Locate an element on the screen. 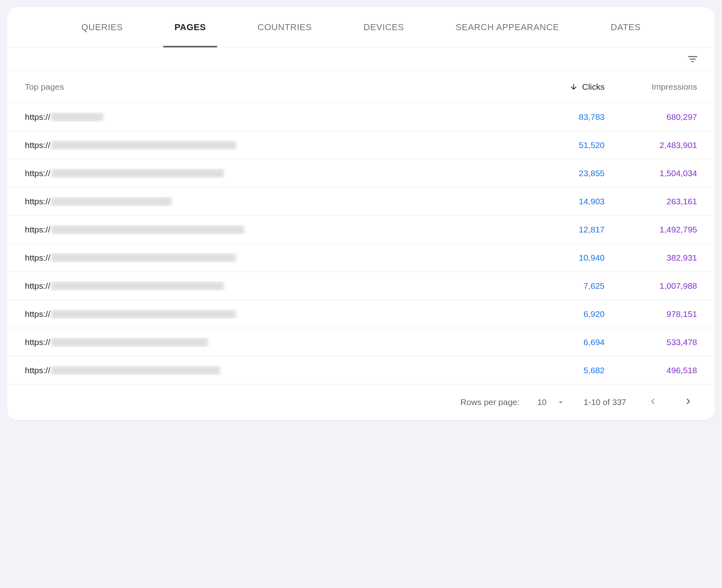  chevron-left-icon is located at coordinates (653, 402).